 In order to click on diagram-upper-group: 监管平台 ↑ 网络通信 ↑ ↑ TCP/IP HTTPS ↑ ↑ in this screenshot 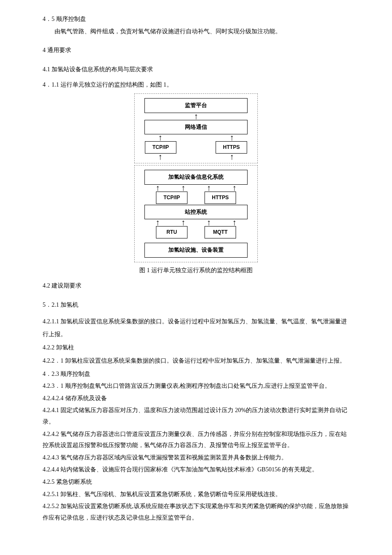, I will do `click(196, 128)`.